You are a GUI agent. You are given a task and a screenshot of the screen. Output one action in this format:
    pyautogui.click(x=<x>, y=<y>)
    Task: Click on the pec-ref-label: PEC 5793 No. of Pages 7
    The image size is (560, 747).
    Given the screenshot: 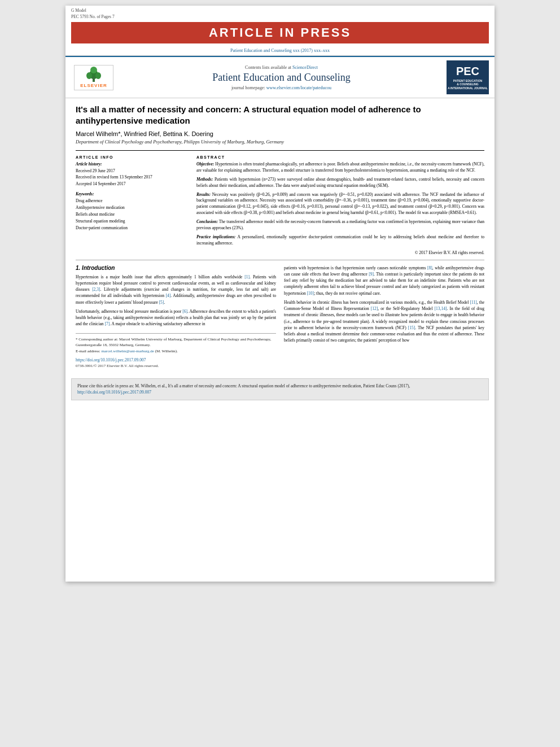 What is the action you would take?
    pyautogui.click(x=93, y=17)
    